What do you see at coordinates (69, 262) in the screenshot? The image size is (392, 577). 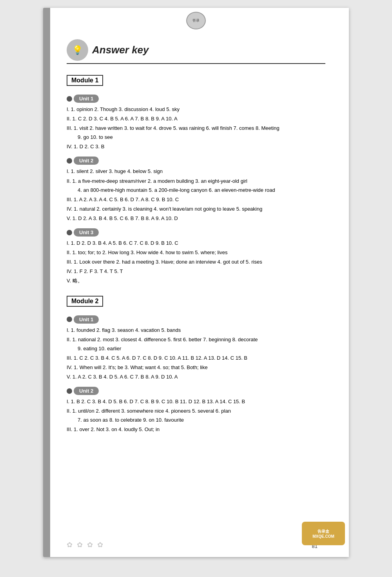 I see `roman-numeral-0-2-2: III.` at bounding box center [69, 262].